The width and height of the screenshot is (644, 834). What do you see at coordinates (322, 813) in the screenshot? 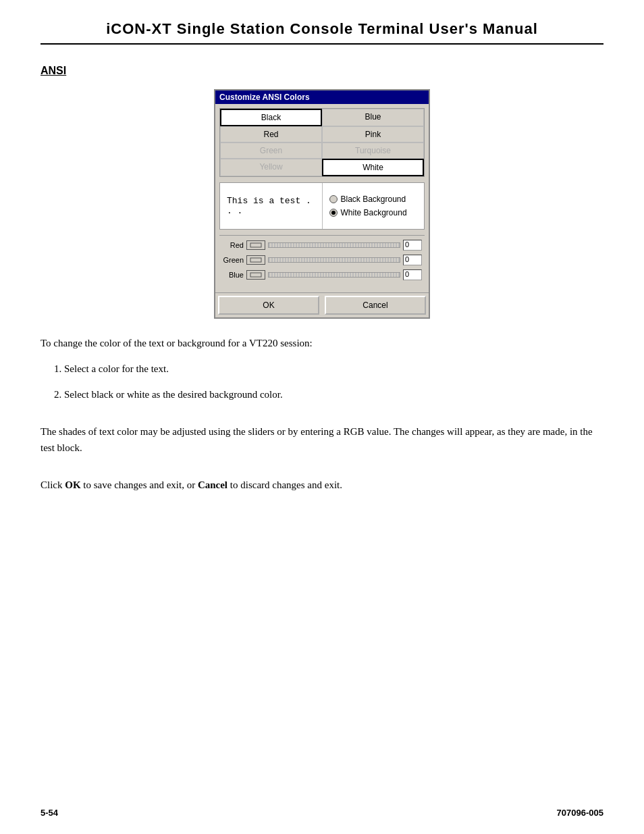
I see `page-footer: 5-54 707096-005` at bounding box center [322, 813].